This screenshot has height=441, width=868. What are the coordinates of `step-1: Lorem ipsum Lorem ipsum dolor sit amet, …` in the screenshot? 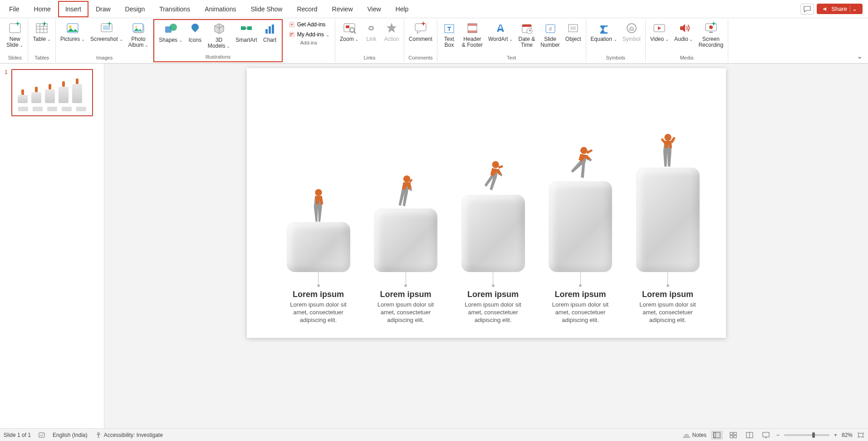 It's located at (319, 273).